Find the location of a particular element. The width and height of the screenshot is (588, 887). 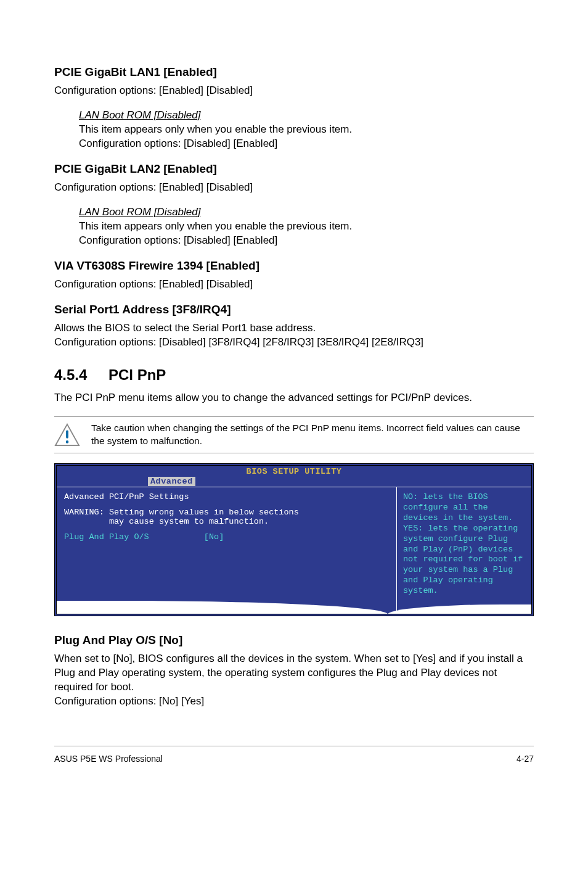

bios-left-heading: Advanced PCI/PnP Settings is located at coordinates (227, 497).